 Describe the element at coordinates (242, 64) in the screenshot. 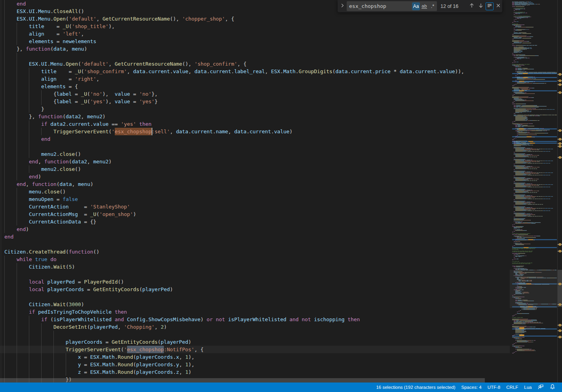

I see `code-token: , {` at that location.